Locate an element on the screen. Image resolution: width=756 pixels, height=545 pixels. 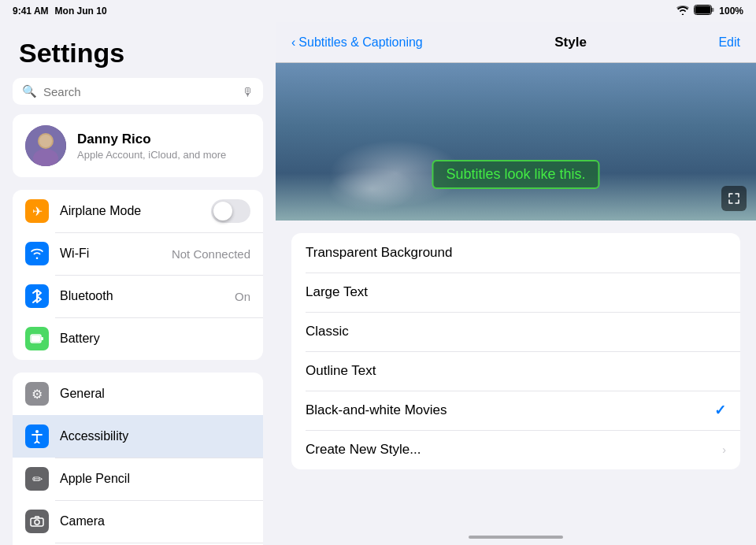
style-item-transparent-bg: Transparent Background is located at coordinates (516, 253).